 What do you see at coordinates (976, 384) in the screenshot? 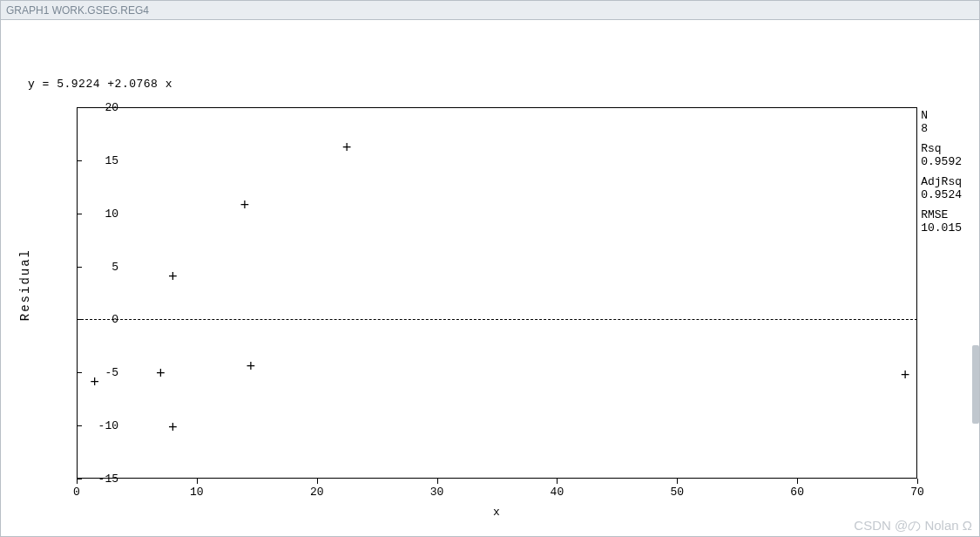
I see `vertical-scrollbar` at bounding box center [976, 384].